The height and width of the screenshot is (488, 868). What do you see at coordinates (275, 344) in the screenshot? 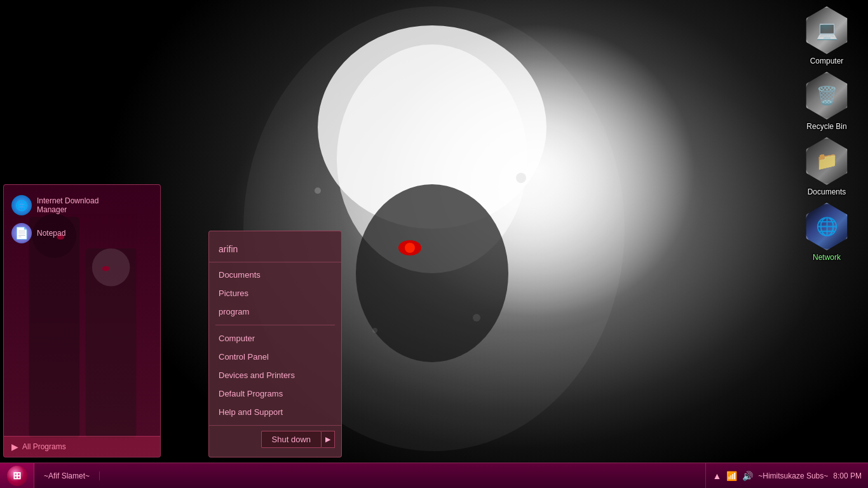
I see `start-menu-right-panel: arifin Documents Pictures program Comput…` at bounding box center [275, 344].